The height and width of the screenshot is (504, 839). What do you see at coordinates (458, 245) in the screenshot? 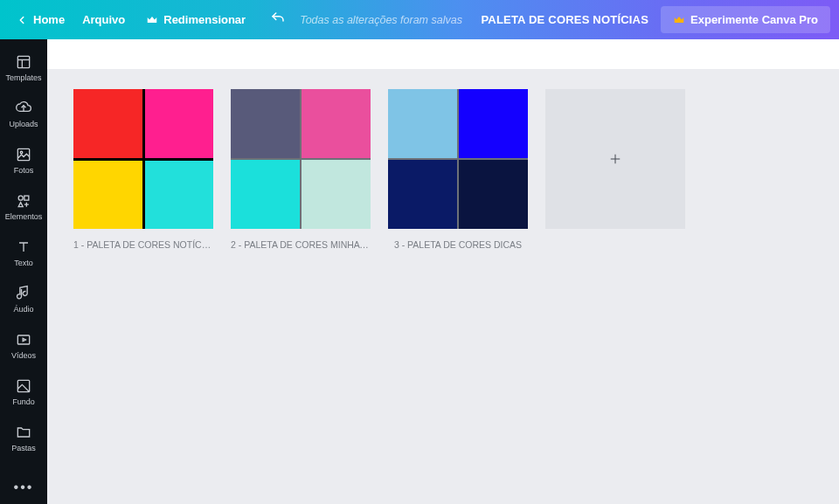
I see `page-title-label: 3 - PALETA DE CORES DICAS` at bounding box center [458, 245].